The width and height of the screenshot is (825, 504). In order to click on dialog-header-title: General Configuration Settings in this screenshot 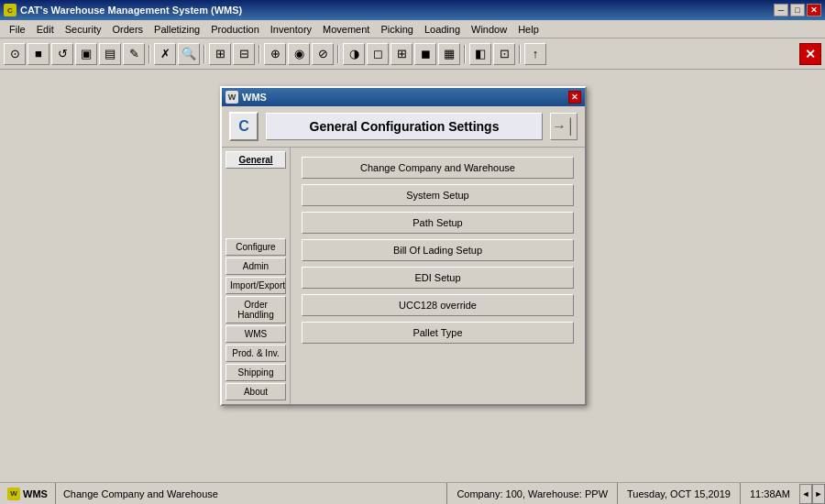, I will do `click(404, 126)`.